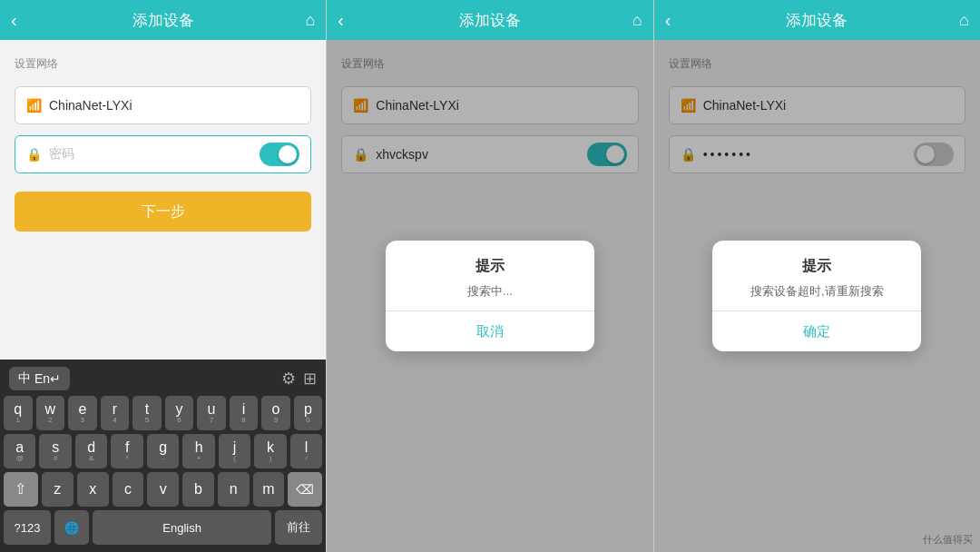 The image size is (980, 552). Describe the element at coordinates (181, 527) in the screenshot. I see `space-key: English` at that location.